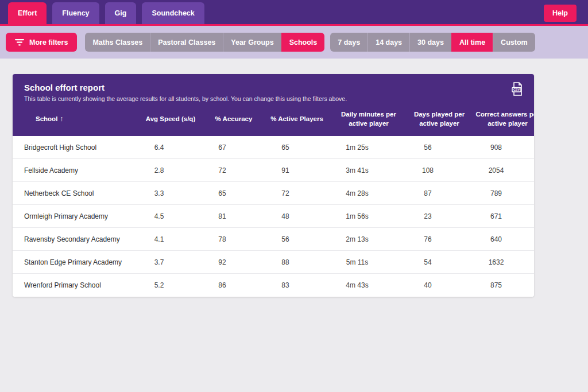  What do you see at coordinates (234, 119) in the screenshot?
I see `column-header-accuracy: % Accuracy` at bounding box center [234, 119].